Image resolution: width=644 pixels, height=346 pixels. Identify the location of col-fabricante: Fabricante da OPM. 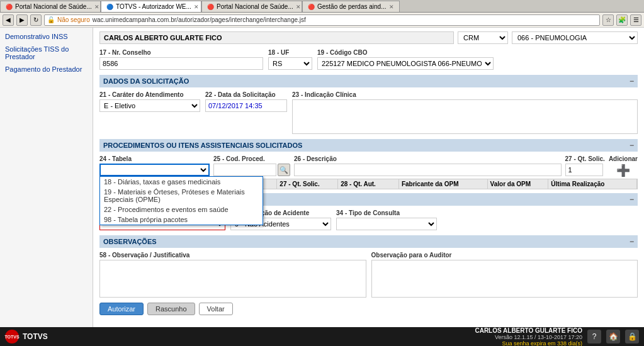
(443, 184).